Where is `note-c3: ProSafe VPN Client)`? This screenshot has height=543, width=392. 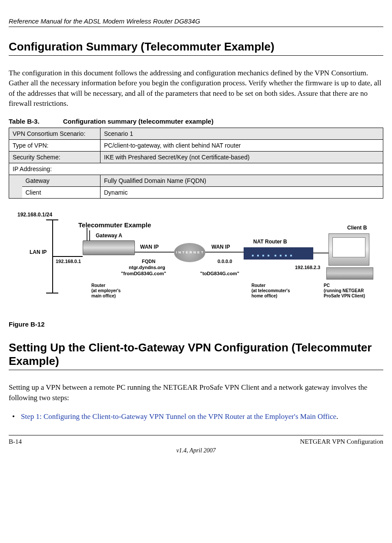 note-c3: ProSafe VPN Client) is located at coordinates (345, 296).